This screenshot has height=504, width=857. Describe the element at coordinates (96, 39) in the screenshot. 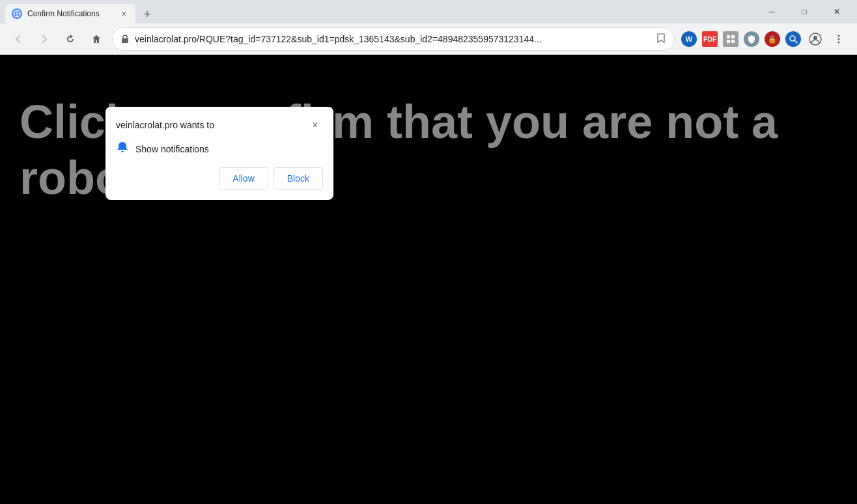

I see `home-button` at that location.